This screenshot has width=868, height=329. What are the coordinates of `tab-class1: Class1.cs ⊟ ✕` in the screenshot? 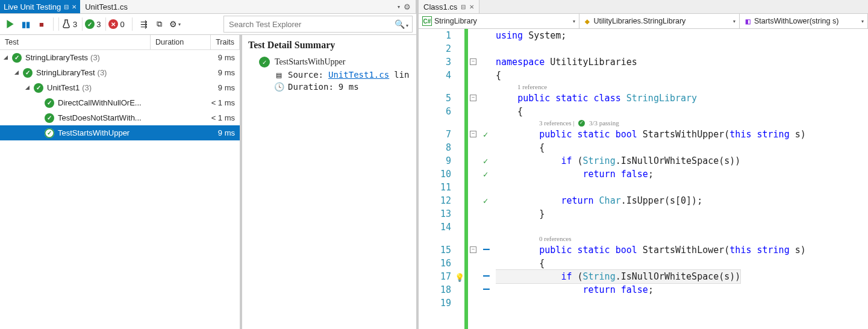 It's located at (449, 7).